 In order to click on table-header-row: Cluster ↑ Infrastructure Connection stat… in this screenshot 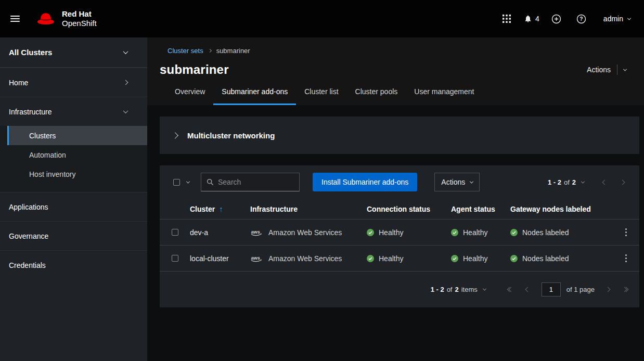, I will do `click(400, 209)`.